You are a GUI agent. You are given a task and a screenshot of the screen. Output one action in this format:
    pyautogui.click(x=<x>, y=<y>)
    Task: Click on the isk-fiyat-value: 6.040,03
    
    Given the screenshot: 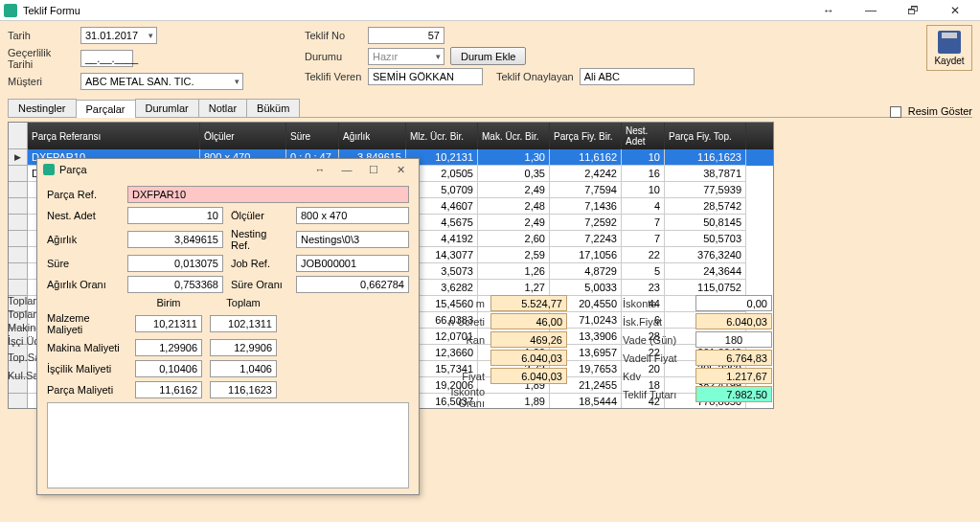 What is the action you would take?
    pyautogui.click(x=734, y=322)
    